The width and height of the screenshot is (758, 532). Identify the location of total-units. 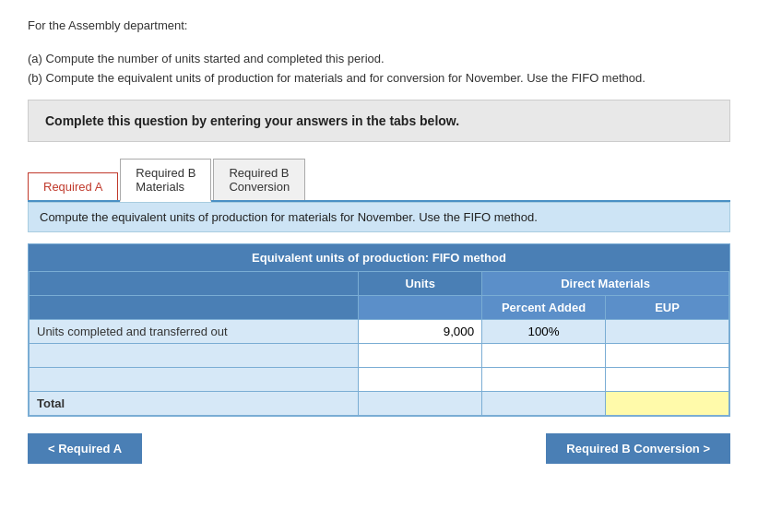
(420, 404).